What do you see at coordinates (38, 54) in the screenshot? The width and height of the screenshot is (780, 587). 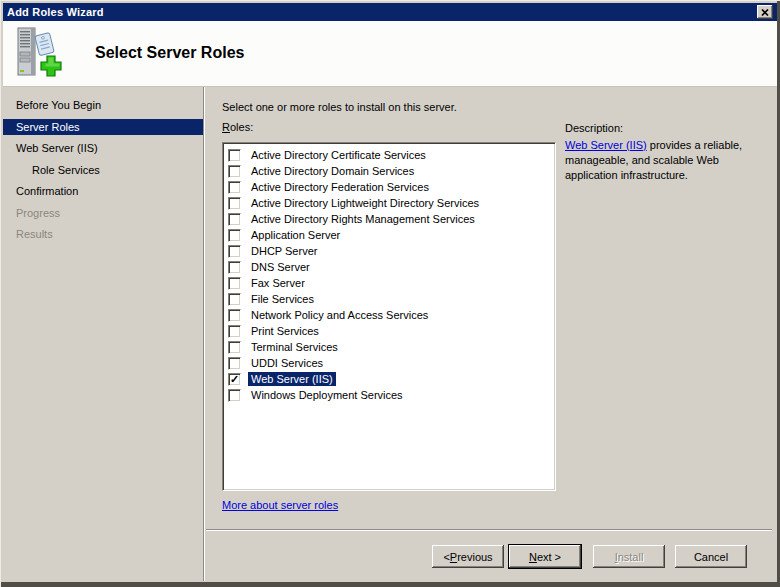 I see `server-add-icon` at bounding box center [38, 54].